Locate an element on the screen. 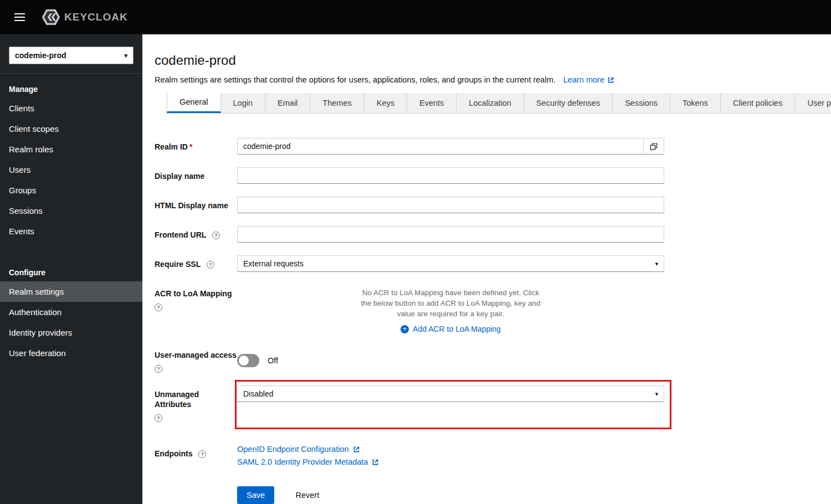  realm-id-label: Realm ID* is located at coordinates (196, 146).